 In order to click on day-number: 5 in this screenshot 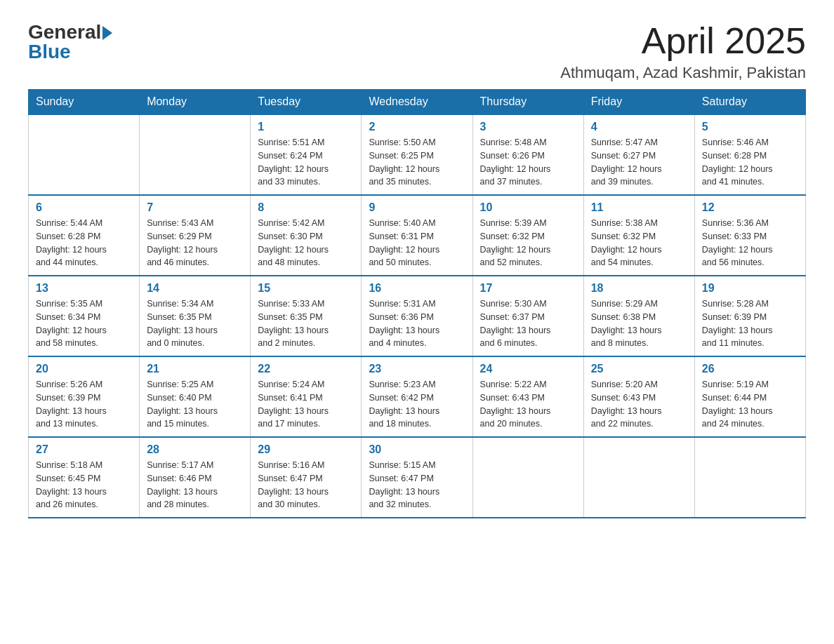, I will do `click(750, 127)`.